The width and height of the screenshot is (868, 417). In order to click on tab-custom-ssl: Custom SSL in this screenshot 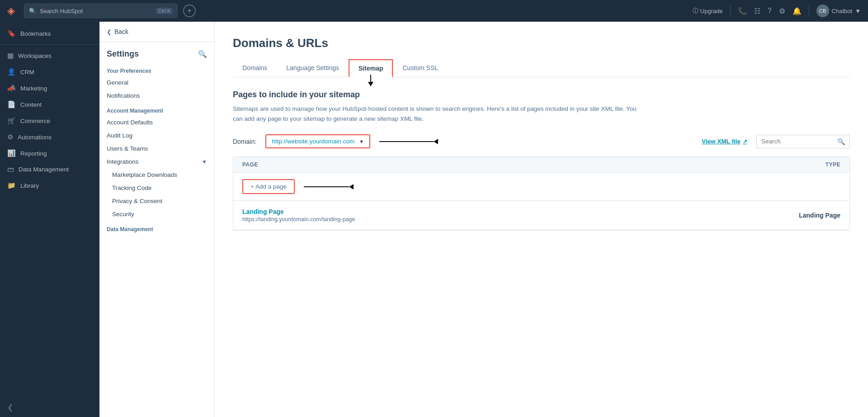, I will do `click(420, 68)`.